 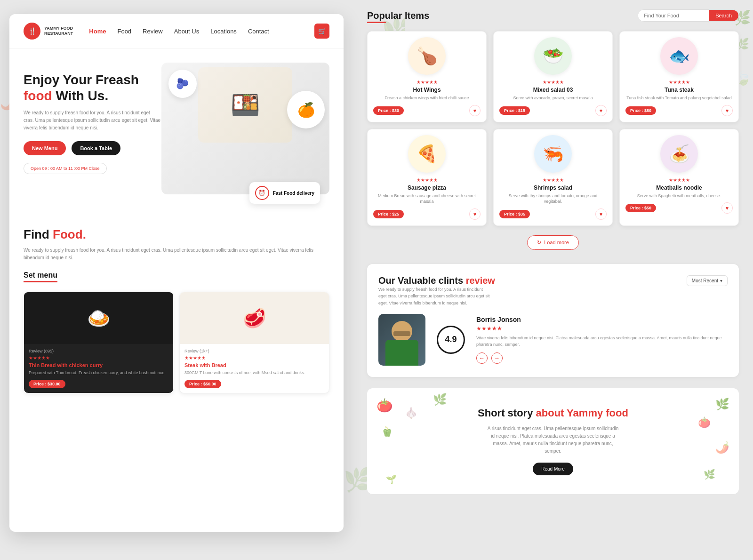 What do you see at coordinates (727, 208) in the screenshot?
I see `meatballs-noodle-heart: ♥` at bounding box center [727, 208].